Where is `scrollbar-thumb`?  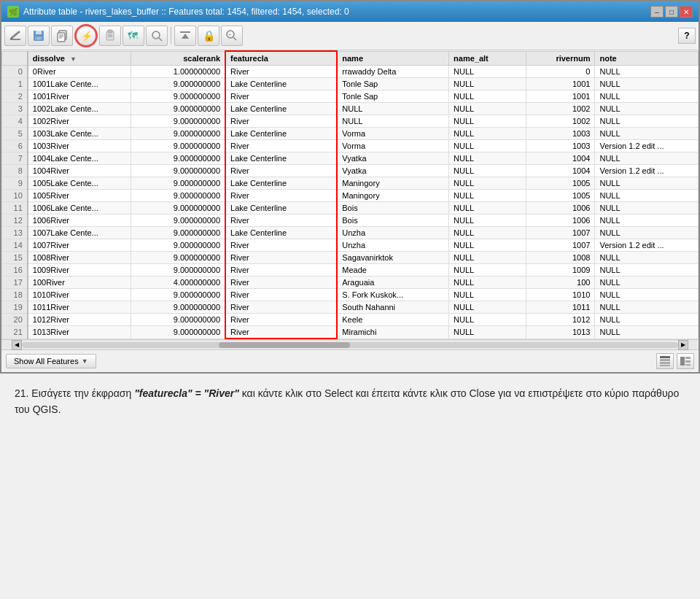
scrollbar-thumb is located at coordinates (284, 345).